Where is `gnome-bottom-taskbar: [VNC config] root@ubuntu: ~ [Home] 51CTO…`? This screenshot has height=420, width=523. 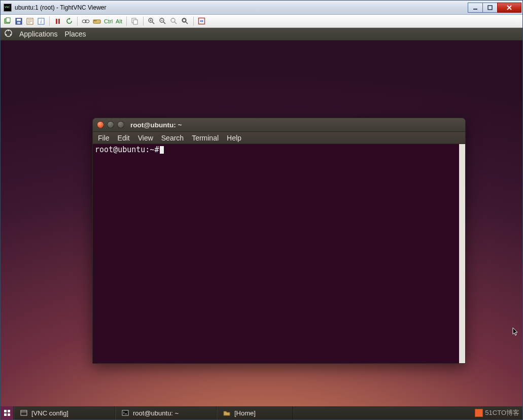 gnome-bottom-taskbar: [VNC config] root@ubuntu: ~ [Home] 51CTO… is located at coordinates (262, 413).